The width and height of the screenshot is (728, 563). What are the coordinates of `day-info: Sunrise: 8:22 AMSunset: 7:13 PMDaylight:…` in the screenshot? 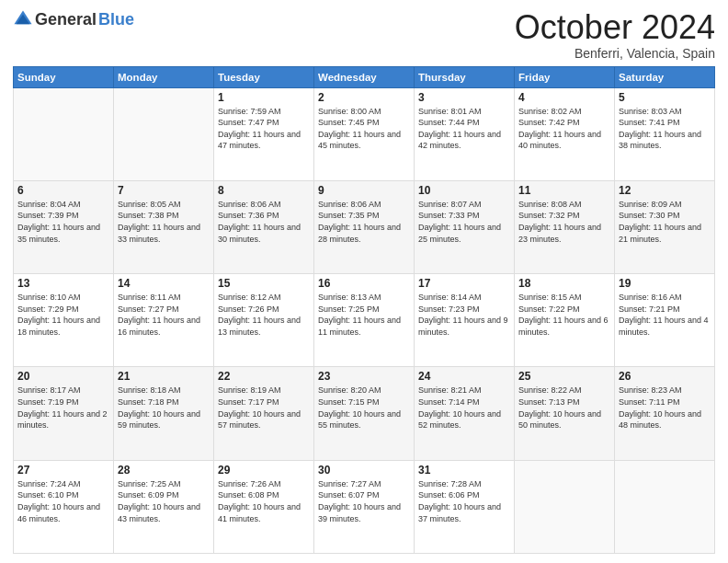 It's located at (564, 408).